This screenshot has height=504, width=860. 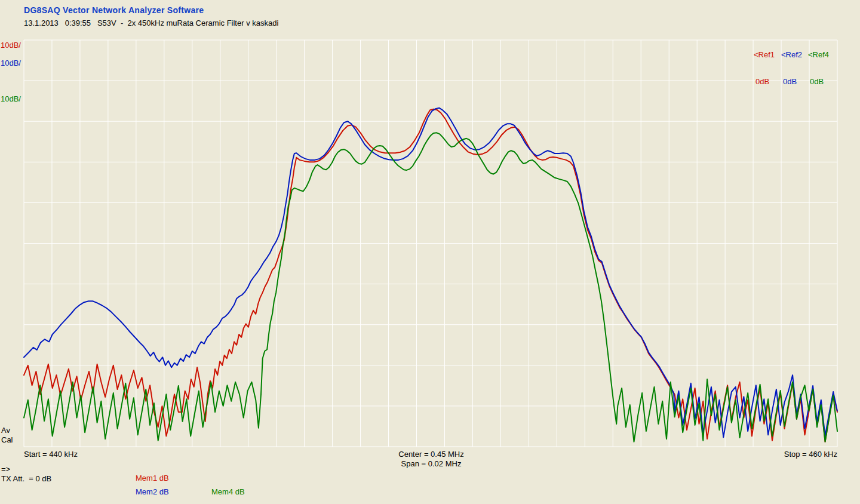 What do you see at coordinates (11, 99) in the screenshot?
I see `y-scale-label-mem4: 10dB/` at bounding box center [11, 99].